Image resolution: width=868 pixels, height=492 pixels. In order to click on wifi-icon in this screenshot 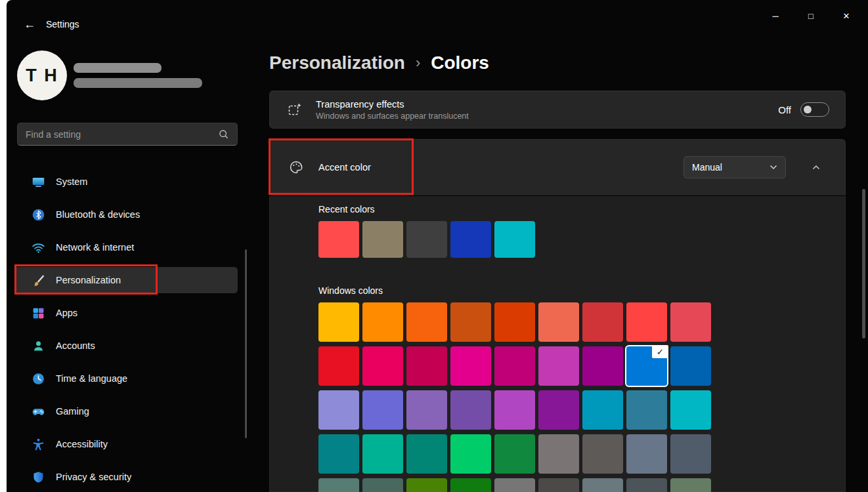, I will do `click(38, 248)`.